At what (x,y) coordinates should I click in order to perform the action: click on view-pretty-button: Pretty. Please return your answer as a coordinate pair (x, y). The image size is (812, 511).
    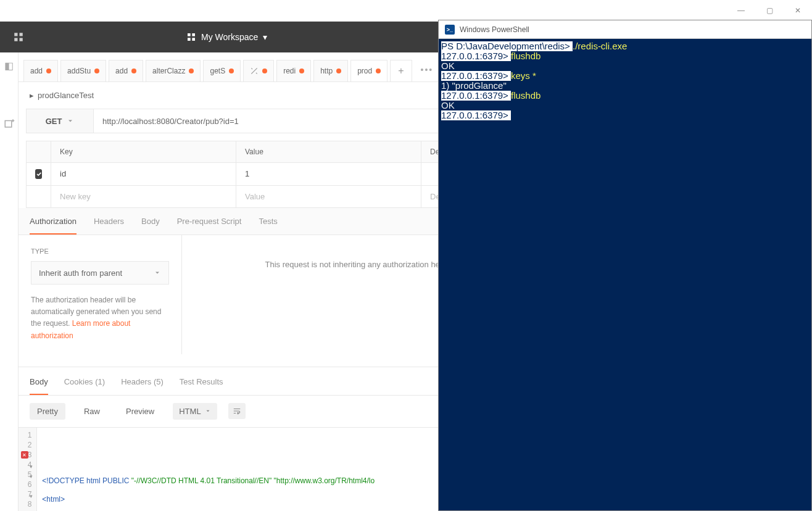
    Looking at the image, I should click on (48, 411).